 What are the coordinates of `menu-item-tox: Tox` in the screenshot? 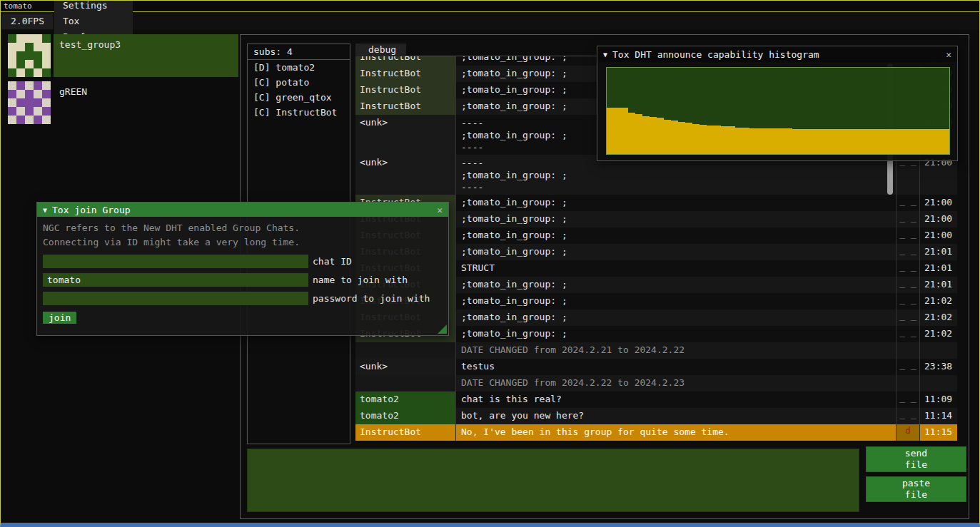 It's located at (94, 21).